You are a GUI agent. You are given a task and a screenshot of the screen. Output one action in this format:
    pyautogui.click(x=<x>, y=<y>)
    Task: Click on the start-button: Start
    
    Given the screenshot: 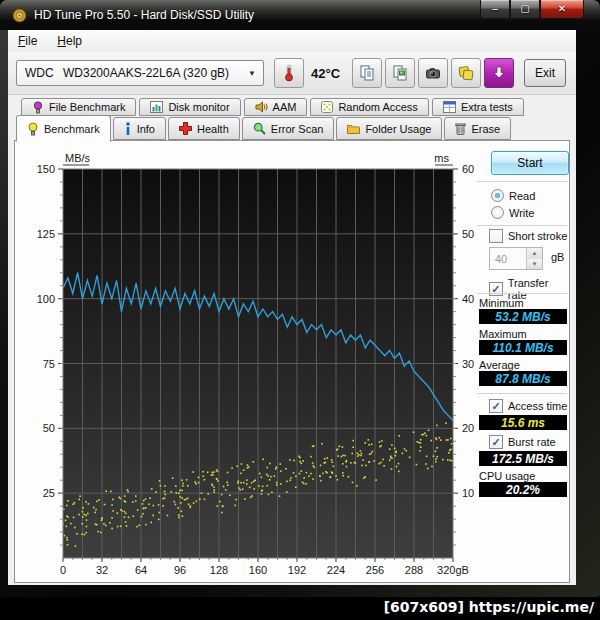 What is the action you would take?
    pyautogui.click(x=530, y=163)
    